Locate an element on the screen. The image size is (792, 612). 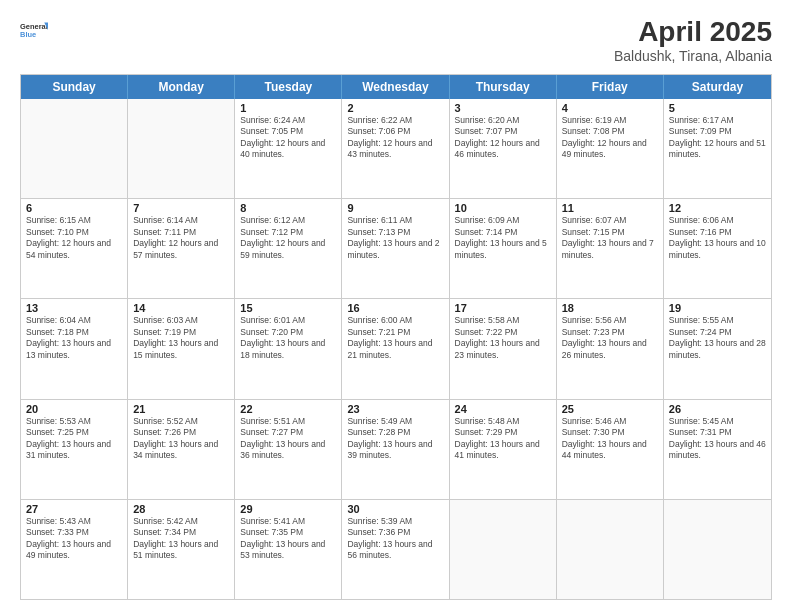
day-info: Sunrise: 5:39 AM Sunset: 7:36 PM Dayligh… is located at coordinates (395, 539).